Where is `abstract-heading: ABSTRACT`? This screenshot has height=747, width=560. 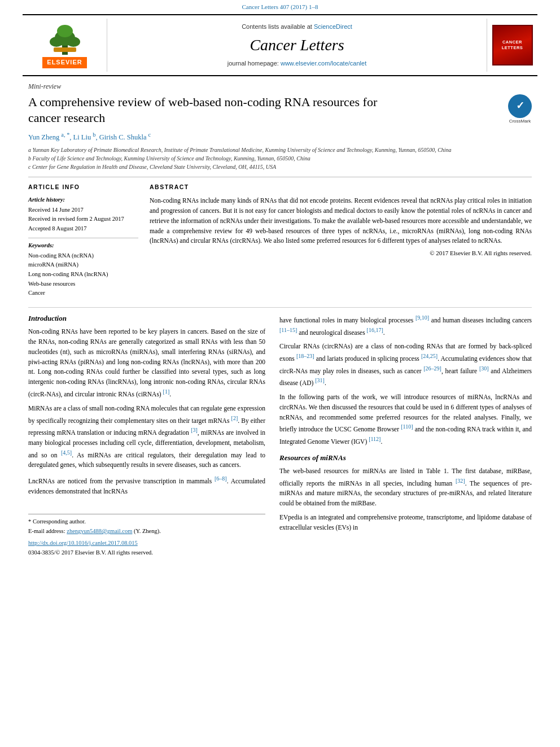 abstract-heading: ABSTRACT is located at coordinates (341, 187).